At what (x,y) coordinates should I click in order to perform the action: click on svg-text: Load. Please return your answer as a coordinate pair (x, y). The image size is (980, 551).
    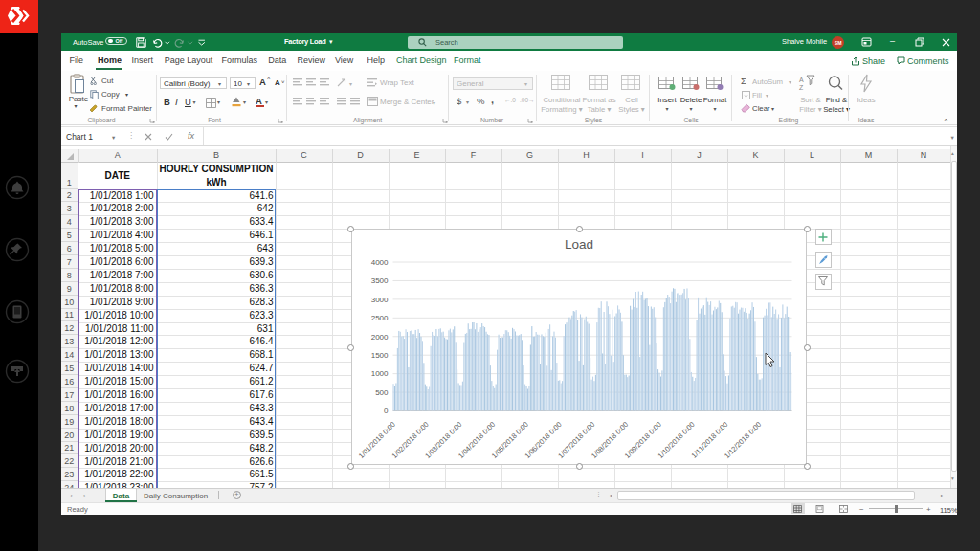
    Looking at the image, I should click on (578, 245).